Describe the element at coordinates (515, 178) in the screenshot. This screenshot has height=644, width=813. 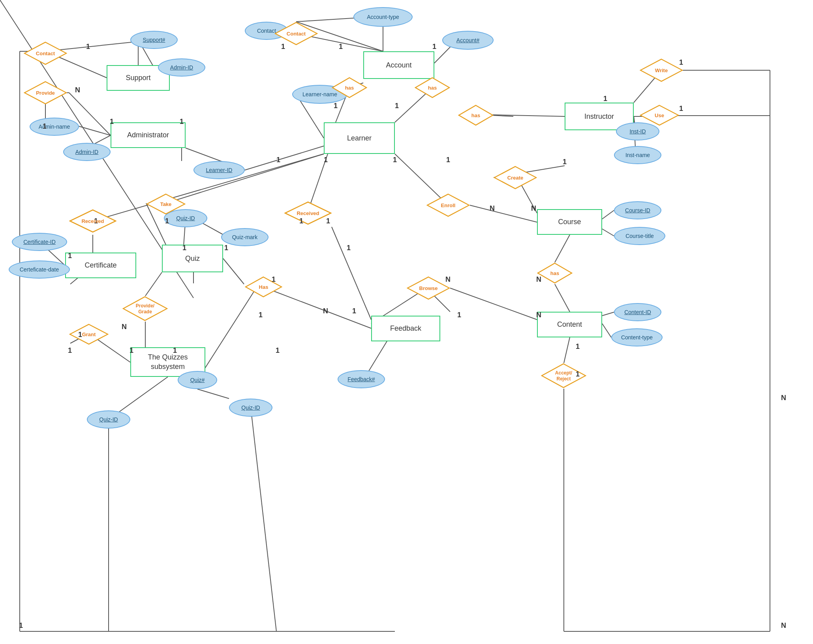
I see `rel-create: Create` at that location.